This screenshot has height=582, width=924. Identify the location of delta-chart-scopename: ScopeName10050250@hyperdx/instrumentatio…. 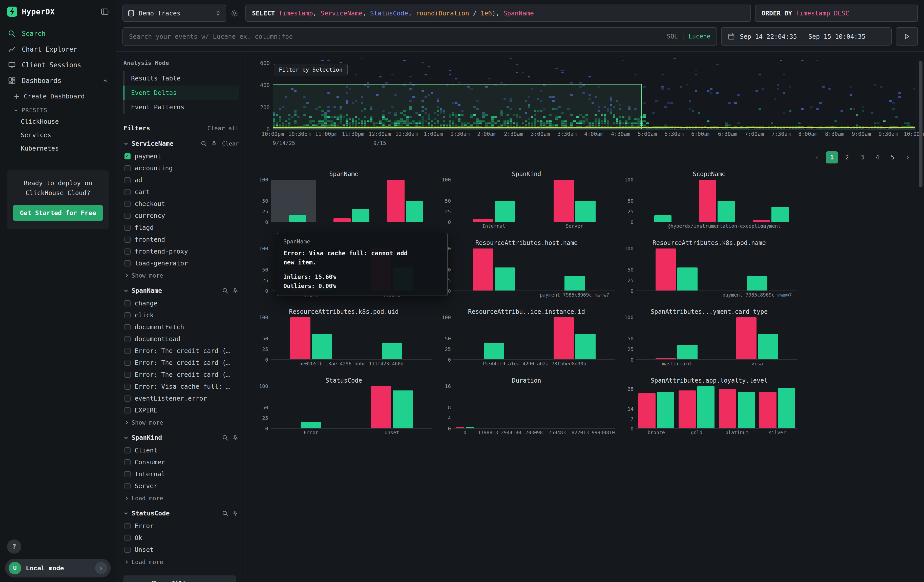
(709, 203).